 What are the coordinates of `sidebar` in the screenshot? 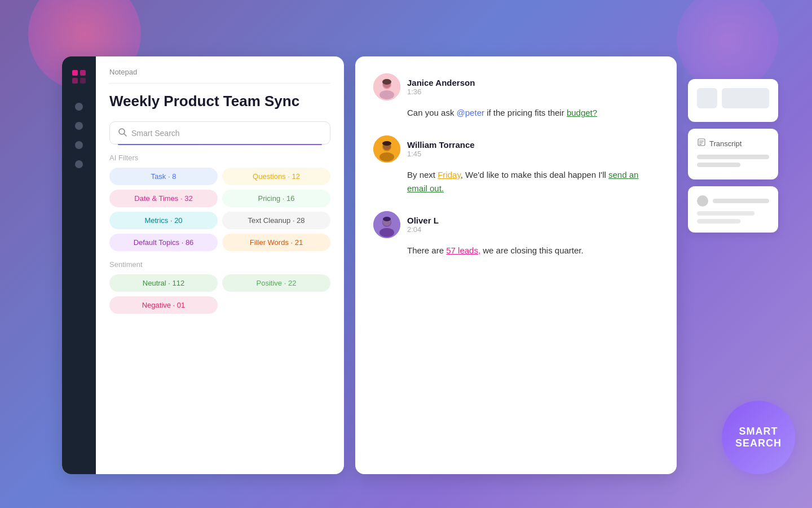 It's located at (79, 265).